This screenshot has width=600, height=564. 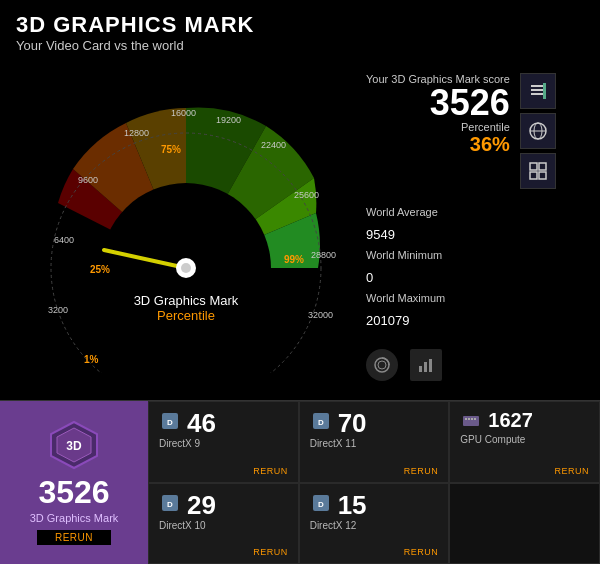 I want to click on dx12-icon-svg: D, so click(x=321, y=503).